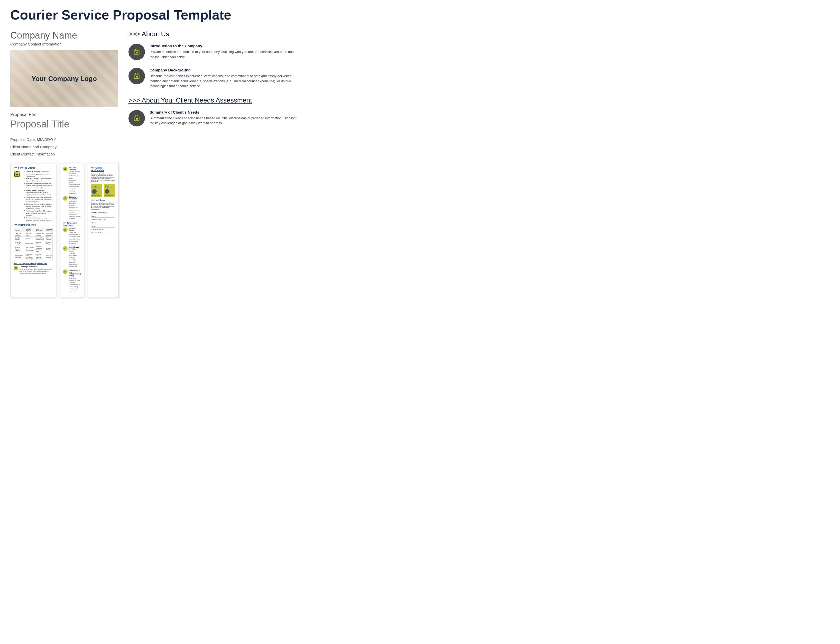 The image size is (840, 644). I want to click on table-row: Next-Day DeliveryFlat FeeAmount/Rate per…, so click(33, 238).